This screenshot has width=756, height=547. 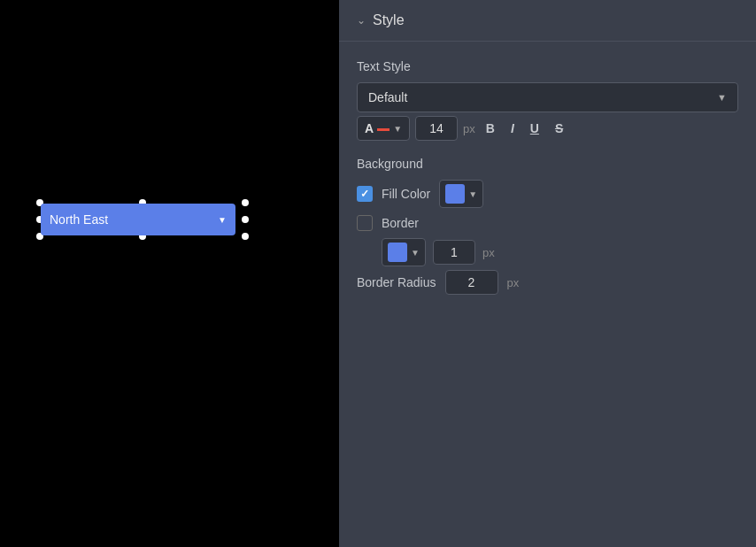 What do you see at coordinates (143, 220) in the screenshot?
I see `node-element: North East ▼` at bounding box center [143, 220].